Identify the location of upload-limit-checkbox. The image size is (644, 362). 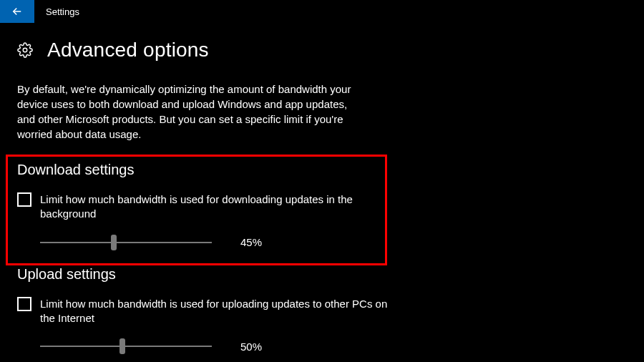
(24, 304).